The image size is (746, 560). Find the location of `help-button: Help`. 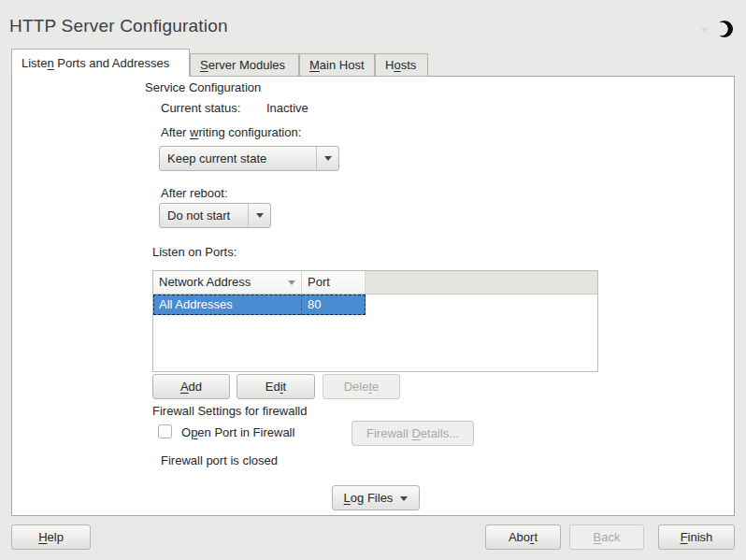

help-button: Help is located at coordinates (50, 537).